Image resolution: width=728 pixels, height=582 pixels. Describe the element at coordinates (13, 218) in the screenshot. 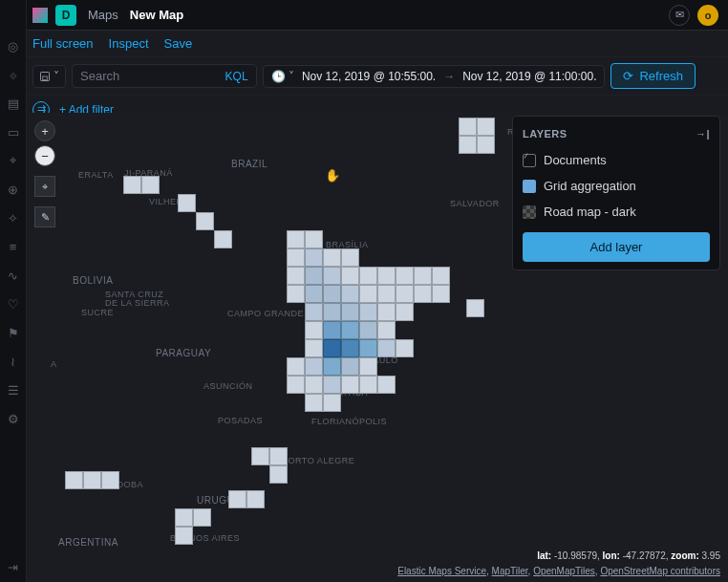

I see `nav-metrics-icon: ✧` at that location.